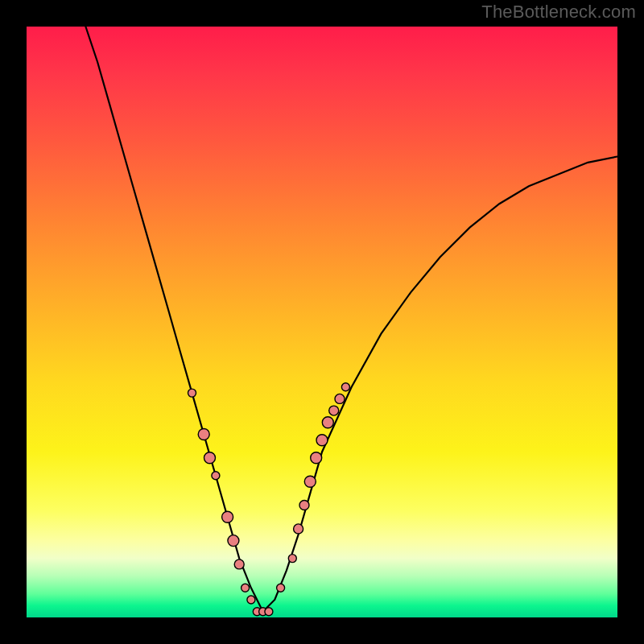 The height and width of the screenshot is (644, 644). What do you see at coordinates (559, 12) in the screenshot?
I see `watermark-text: TheBottleneck.com` at bounding box center [559, 12].